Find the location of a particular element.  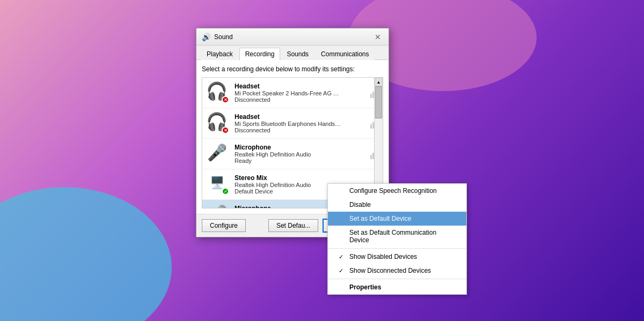

context-item-label-properties: Properties is located at coordinates (402, 287).